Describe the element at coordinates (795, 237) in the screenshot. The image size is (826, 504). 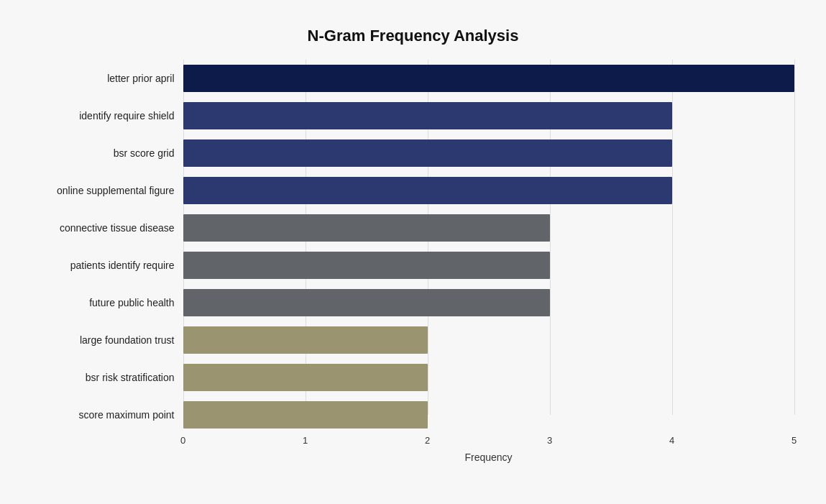
I see `grid-line` at that location.